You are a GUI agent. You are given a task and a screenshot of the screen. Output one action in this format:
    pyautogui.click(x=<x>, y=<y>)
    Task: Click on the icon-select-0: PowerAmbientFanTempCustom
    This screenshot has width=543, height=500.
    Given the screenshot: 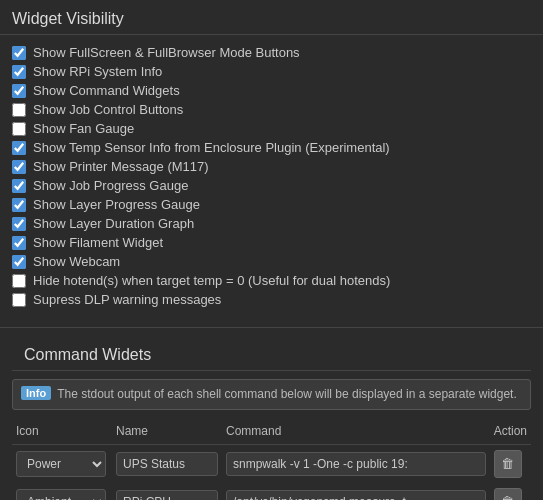 What is the action you would take?
    pyautogui.click(x=61, y=464)
    